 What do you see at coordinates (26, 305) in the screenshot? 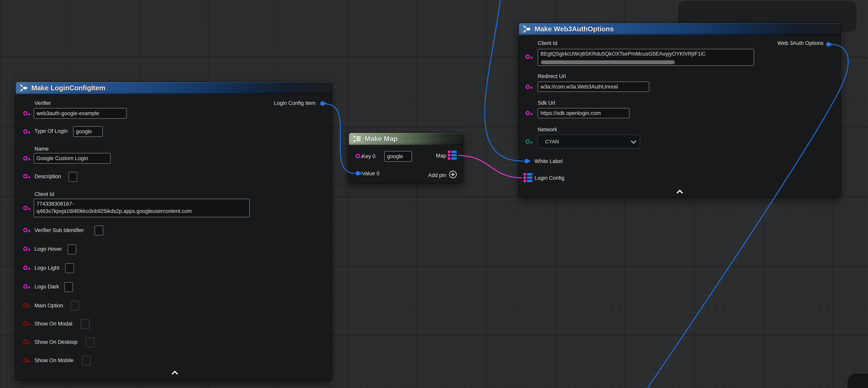
I see `input-pin-main-option` at bounding box center [26, 305].